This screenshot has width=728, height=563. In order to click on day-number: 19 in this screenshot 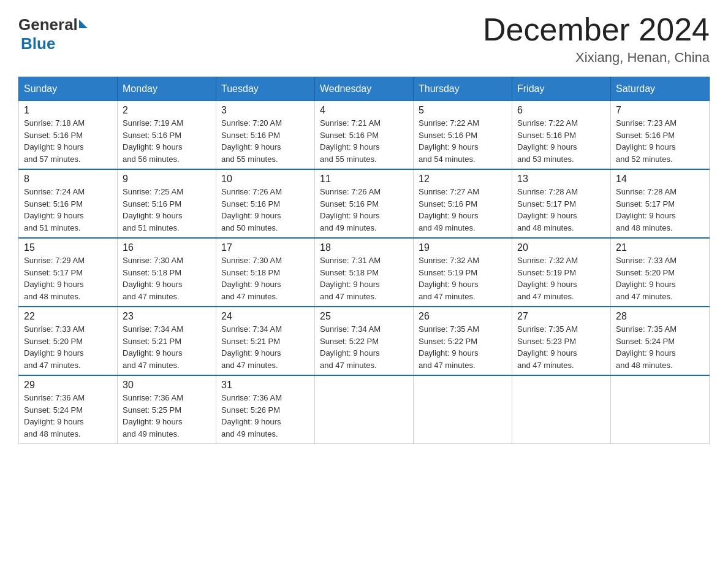, I will do `click(463, 248)`.